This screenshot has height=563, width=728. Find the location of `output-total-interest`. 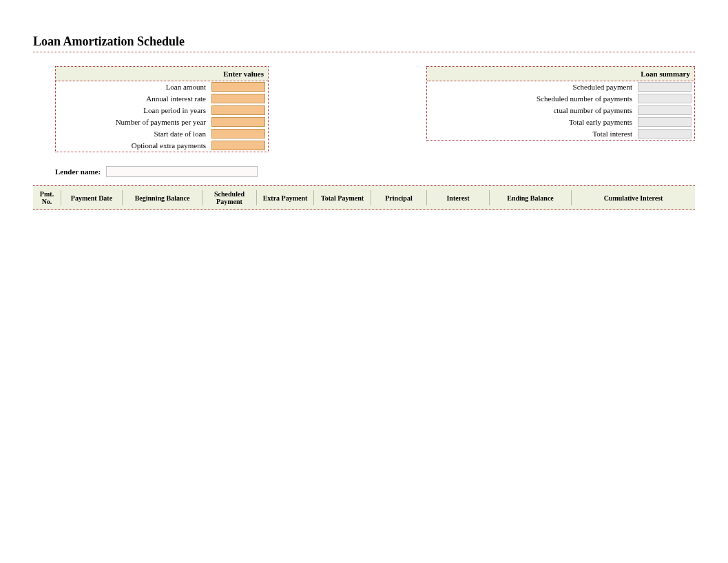

output-total-interest is located at coordinates (665, 134).